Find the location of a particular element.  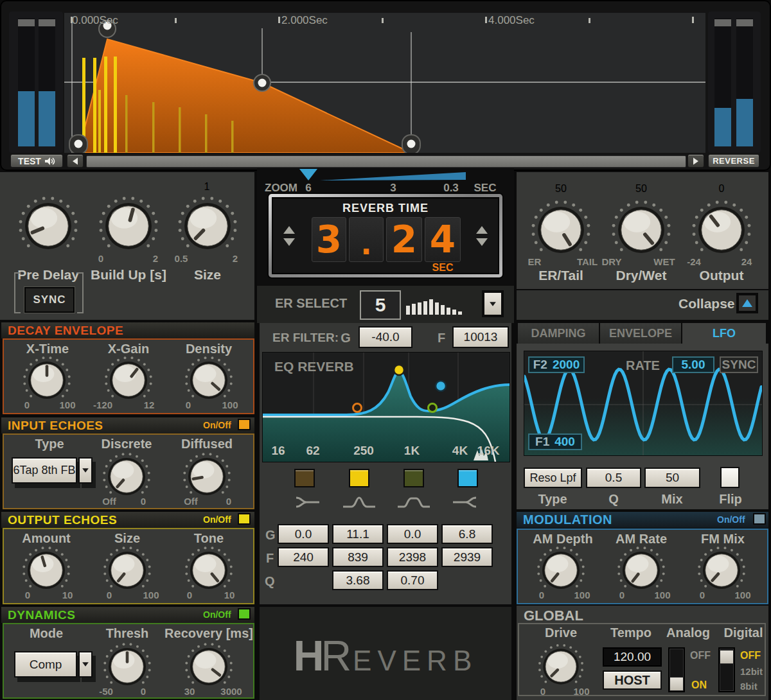

reverb-time-digit-1: 3 is located at coordinates (329, 240).